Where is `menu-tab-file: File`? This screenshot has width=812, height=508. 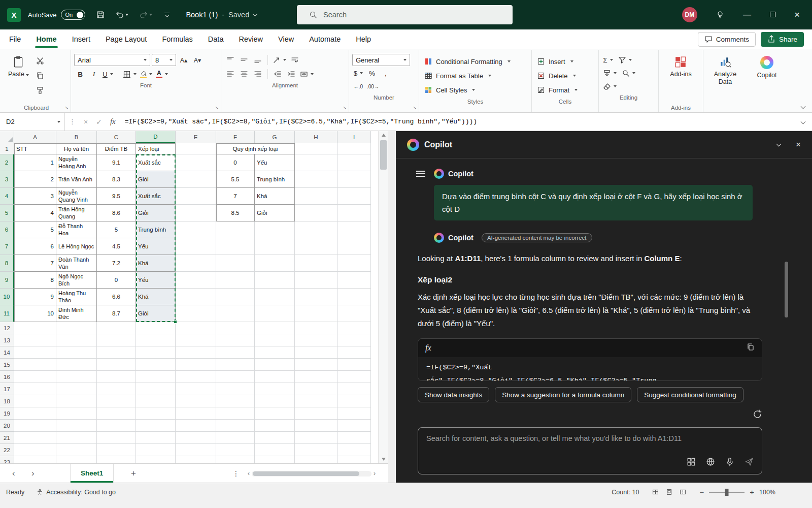 menu-tab-file: File is located at coordinates (15, 39).